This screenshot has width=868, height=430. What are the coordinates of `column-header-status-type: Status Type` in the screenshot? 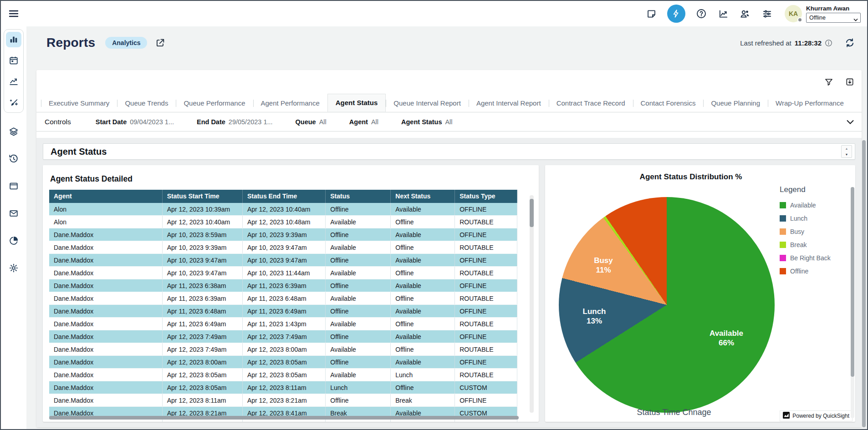 It's located at (486, 197).